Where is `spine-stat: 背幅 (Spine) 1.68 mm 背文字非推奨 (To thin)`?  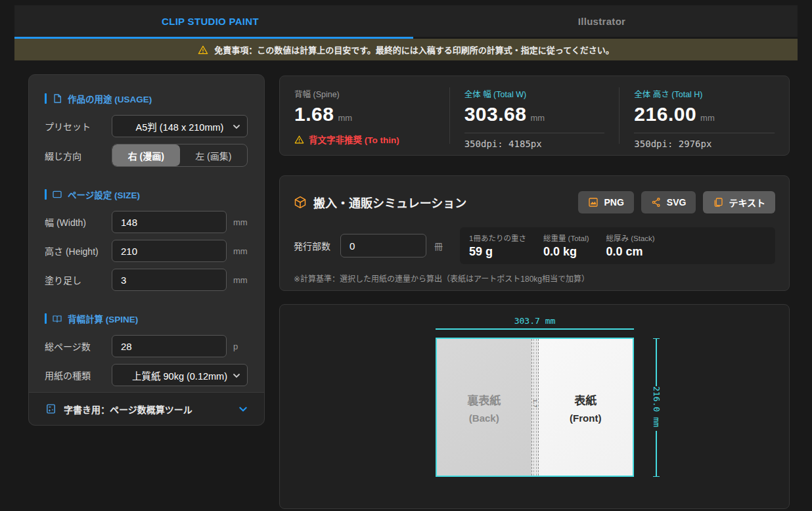 spine-stat: 背幅 (Spine) 1.68 mm 背文字非推奨 (To thin) is located at coordinates (365, 116).